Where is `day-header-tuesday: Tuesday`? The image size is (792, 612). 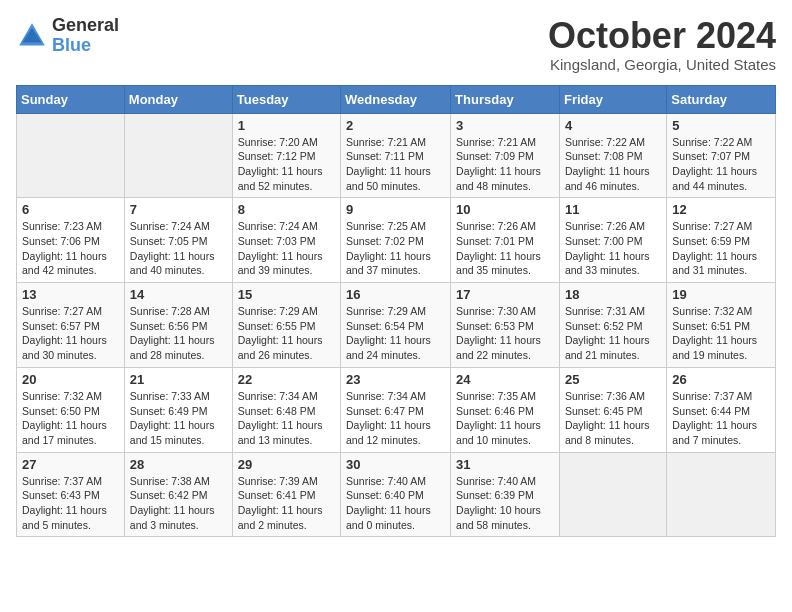 day-header-tuesday: Tuesday is located at coordinates (286, 99).